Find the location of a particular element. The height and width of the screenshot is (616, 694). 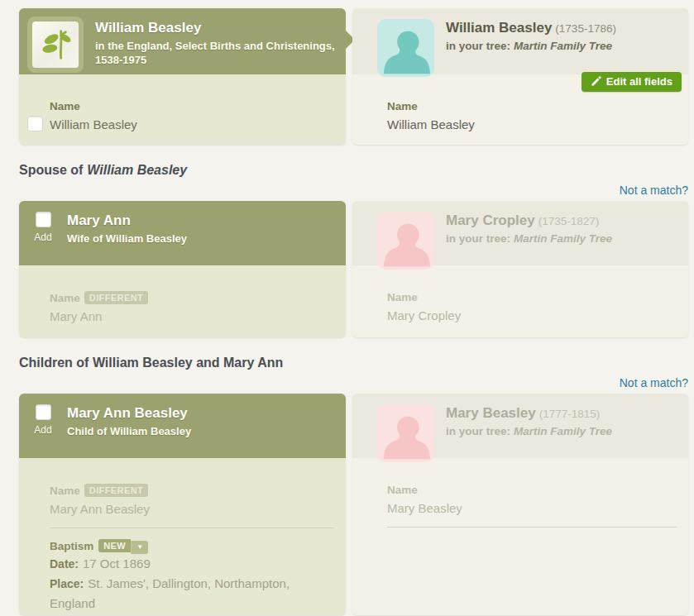

baptism-date-line: Date:17 Oct 1869 is located at coordinates (192, 564).